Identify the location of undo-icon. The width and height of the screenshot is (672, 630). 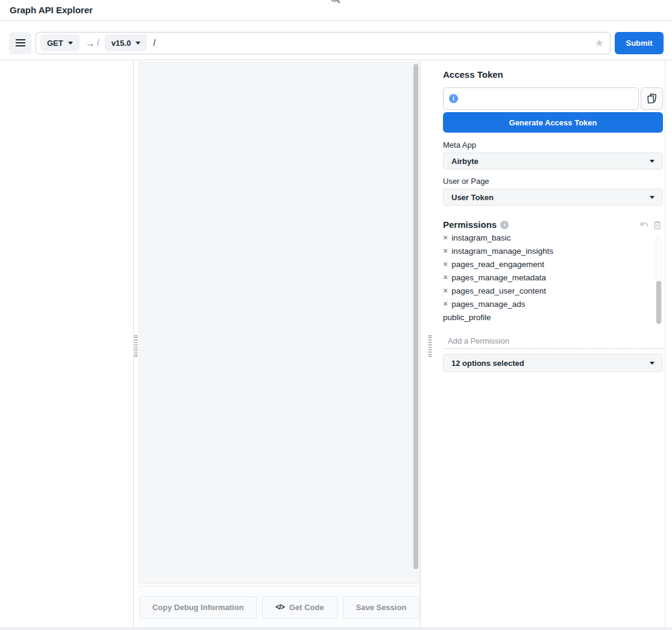
(644, 225).